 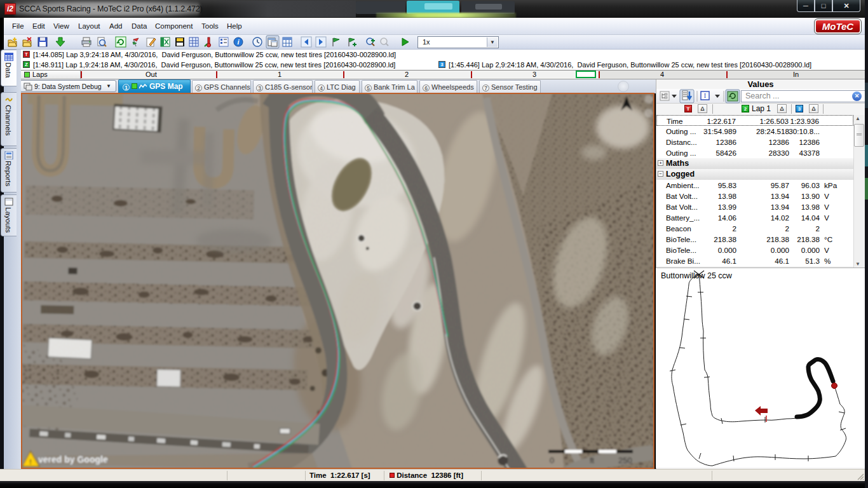 What do you see at coordinates (705, 95) in the screenshot?
I see `svg-text: I` at bounding box center [705, 95].